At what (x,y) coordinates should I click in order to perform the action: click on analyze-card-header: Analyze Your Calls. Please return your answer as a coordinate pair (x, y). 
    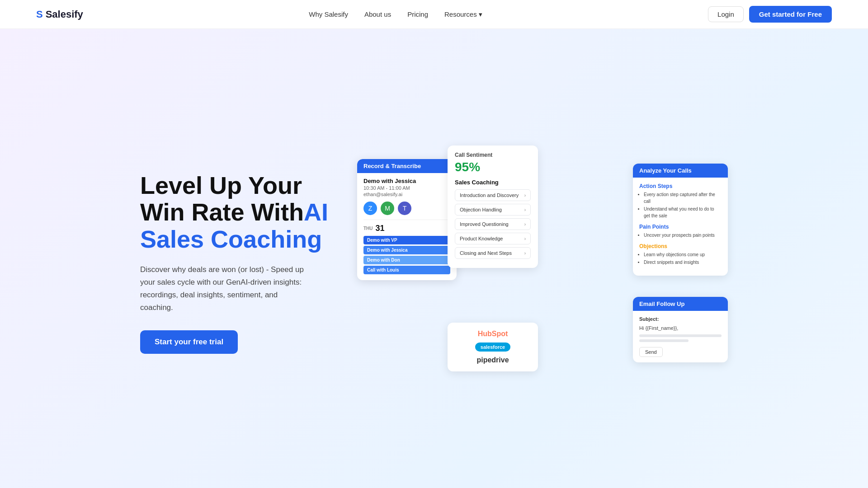
    Looking at the image, I should click on (680, 171).